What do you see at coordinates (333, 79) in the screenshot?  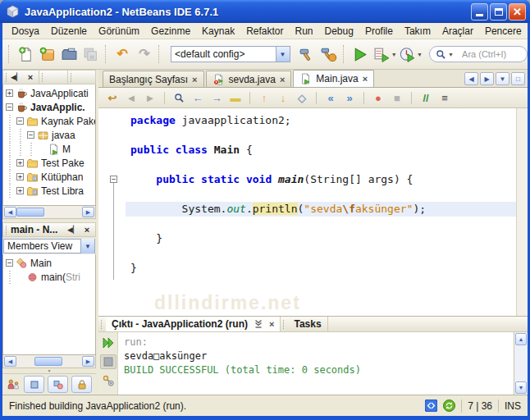 I see `tab-main-java: Main.java×` at bounding box center [333, 79].